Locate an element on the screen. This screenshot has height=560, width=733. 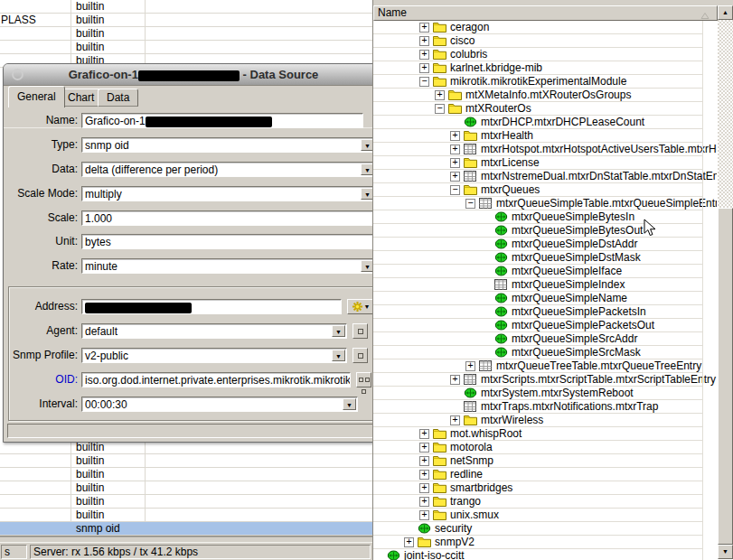
tree-item: + trango is located at coordinates (538, 502).